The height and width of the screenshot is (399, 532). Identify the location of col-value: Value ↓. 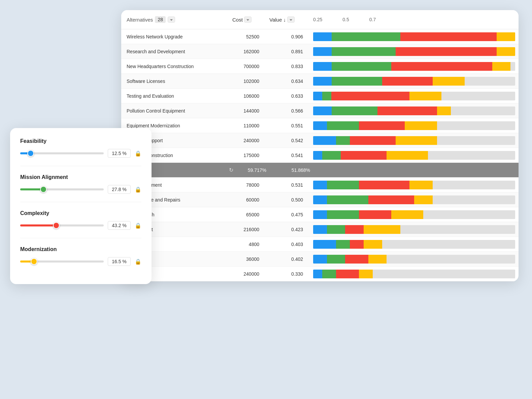
(288, 20).